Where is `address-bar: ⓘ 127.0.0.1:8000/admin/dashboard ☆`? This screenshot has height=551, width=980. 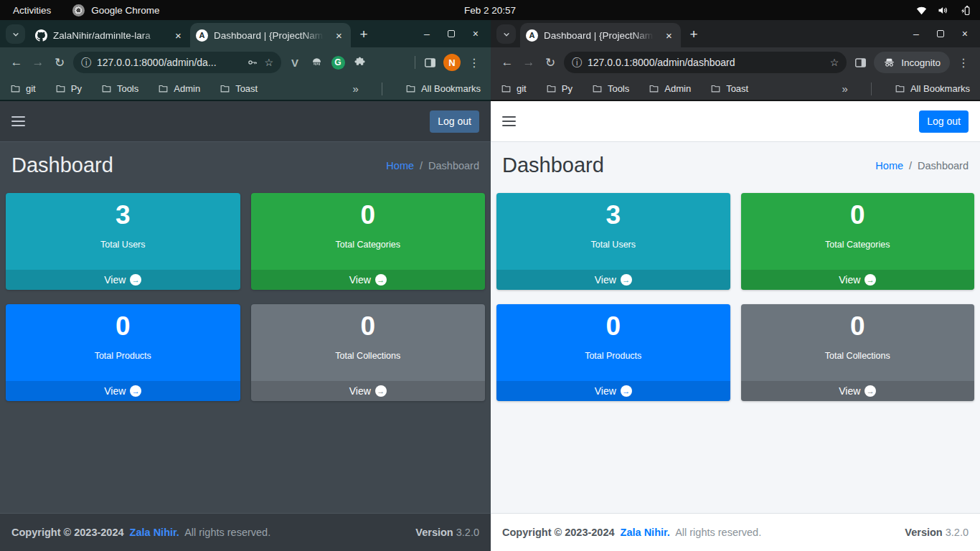 address-bar: ⓘ 127.0.0.1:8000/admin/dashboard ☆ is located at coordinates (705, 62).